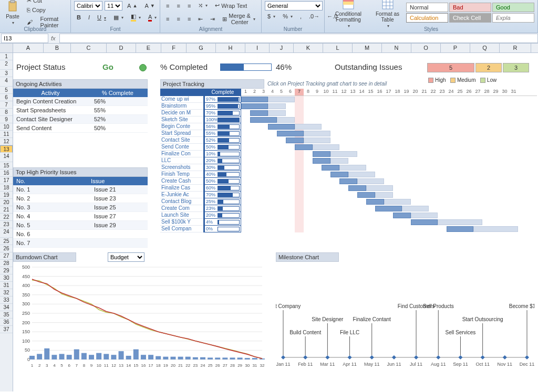 Image resolution: width=538 pixels, height=392 pixels. I want to click on column-header: O, so click(426, 48).